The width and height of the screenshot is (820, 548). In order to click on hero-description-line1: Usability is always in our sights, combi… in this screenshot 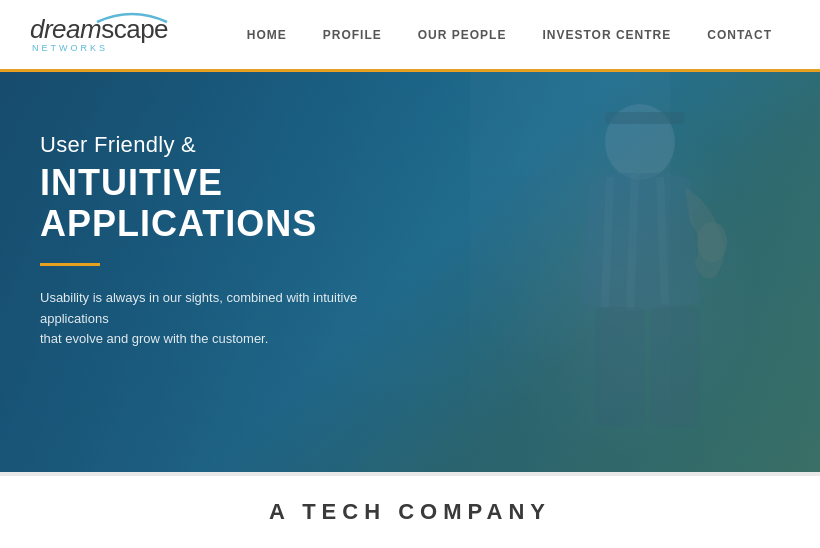, I will do `click(198, 308)`.